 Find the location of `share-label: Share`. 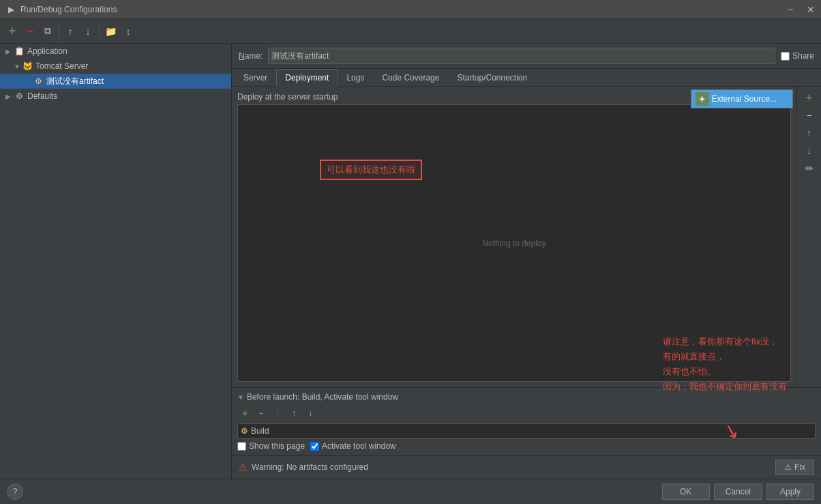

share-label: Share is located at coordinates (803, 56).